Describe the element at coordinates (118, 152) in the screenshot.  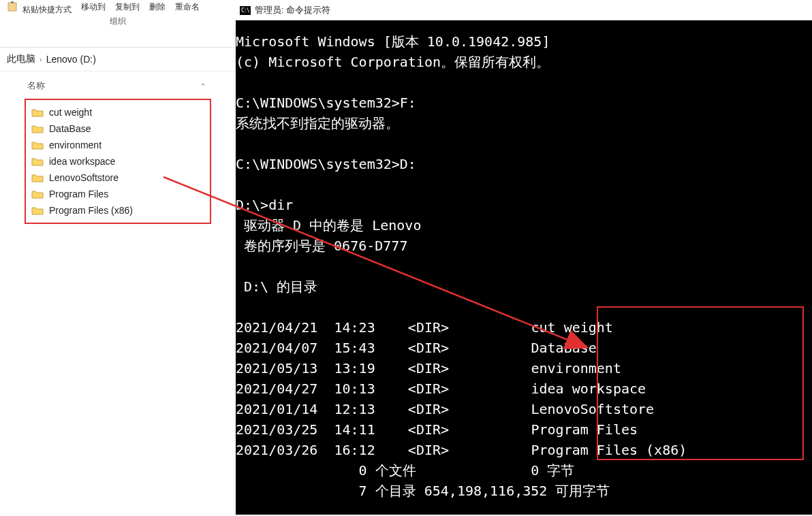
I see `file-list: 名称 ⌃ cut weight DataBase environment ide…` at that location.